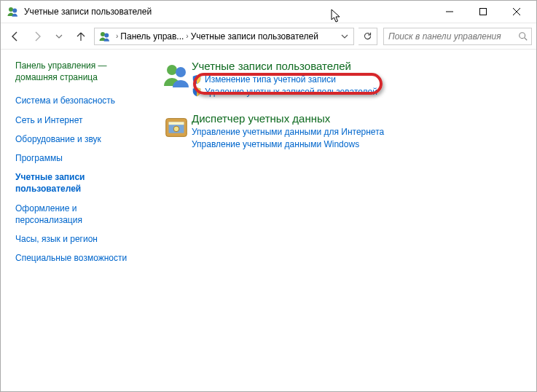 The width and height of the screenshot is (537, 392). I want to click on link-manage-windows-credentials: Управление учетными данными Windows, so click(357, 144).